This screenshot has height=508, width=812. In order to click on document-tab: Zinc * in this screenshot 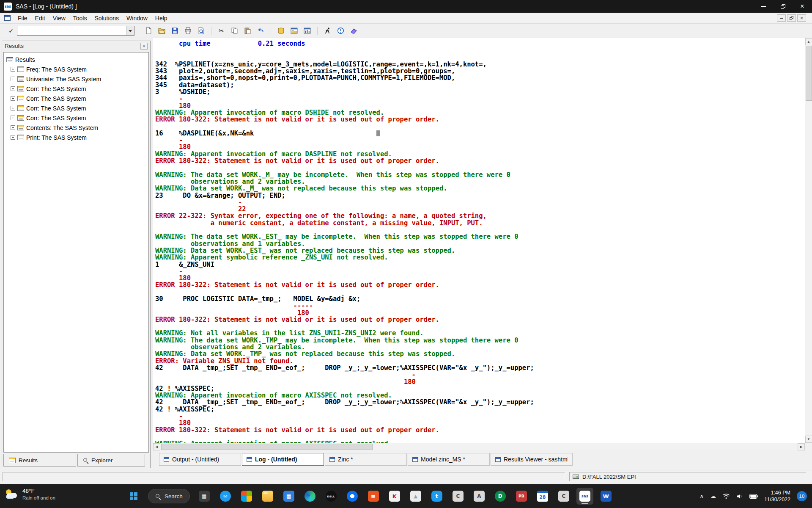, I will do `click(366, 459)`.